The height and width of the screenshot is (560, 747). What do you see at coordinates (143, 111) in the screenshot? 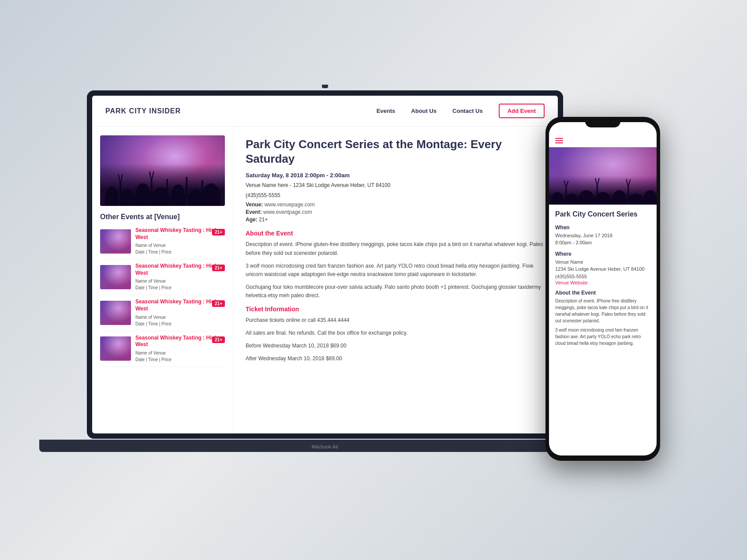
I see `site-logo: PARK CITY INSIDER` at bounding box center [143, 111].